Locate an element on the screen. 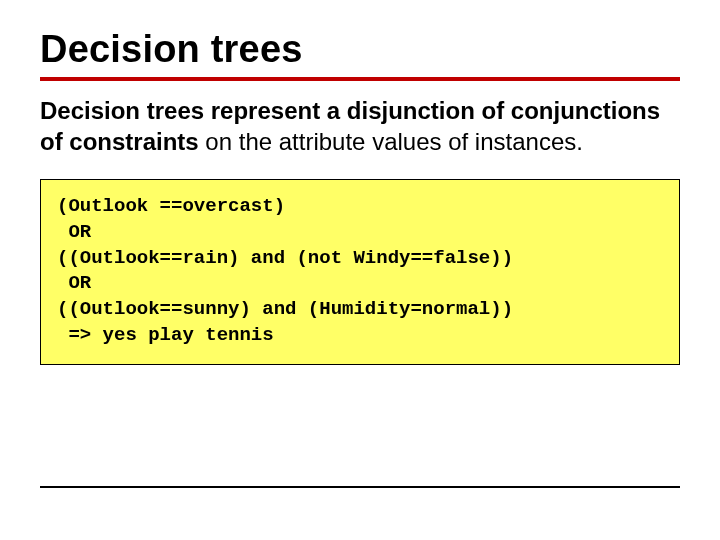  code-line-5: ((Outlook==sunny) and (Humidity=normal)) is located at coordinates (285, 309).